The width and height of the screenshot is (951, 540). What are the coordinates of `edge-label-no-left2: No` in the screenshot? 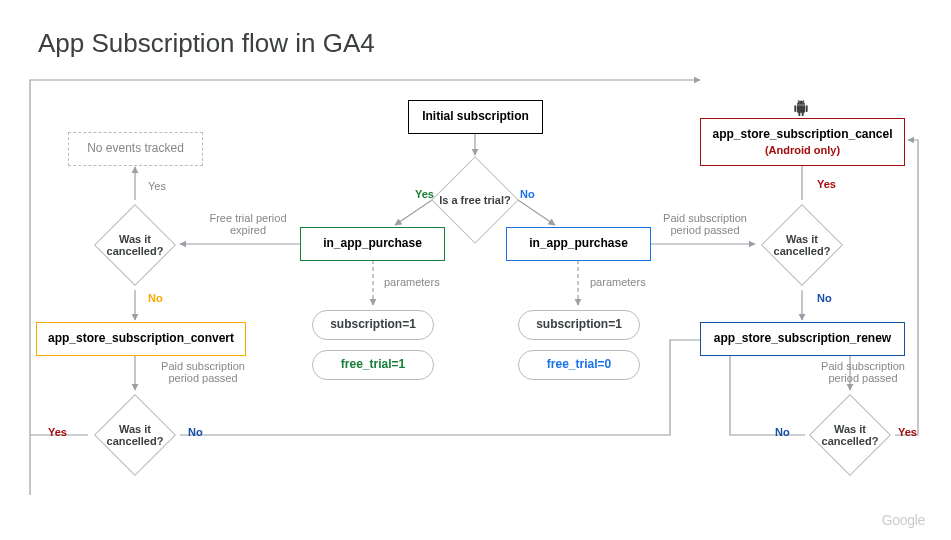 It's located at (196, 432).